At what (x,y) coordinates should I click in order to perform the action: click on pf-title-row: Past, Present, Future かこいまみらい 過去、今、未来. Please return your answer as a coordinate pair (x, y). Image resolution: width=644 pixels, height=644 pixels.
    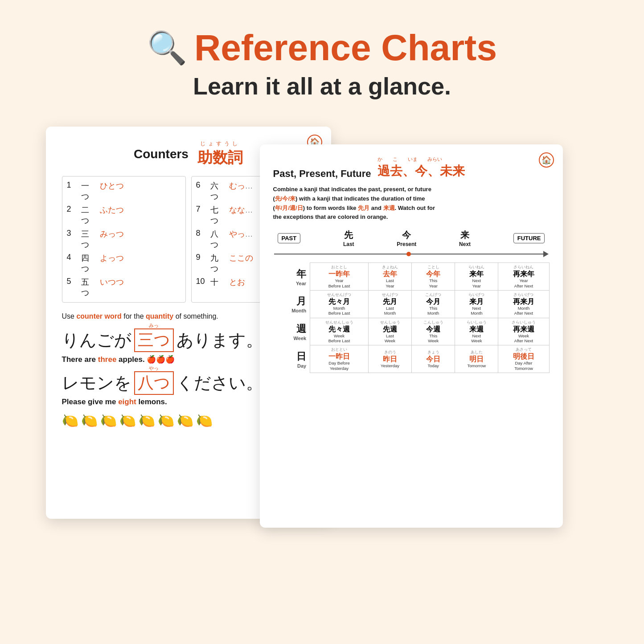
    Looking at the image, I should click on (411, 168).